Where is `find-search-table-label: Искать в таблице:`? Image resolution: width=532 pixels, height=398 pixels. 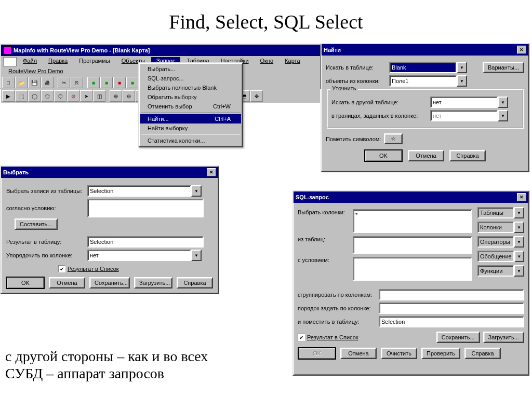
find-search-table-label: Искать в таблице: is located at coordinates (356, 67).